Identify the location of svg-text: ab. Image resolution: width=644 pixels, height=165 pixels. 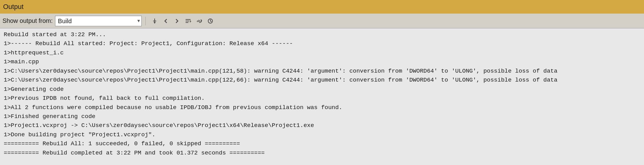
(199, 21).